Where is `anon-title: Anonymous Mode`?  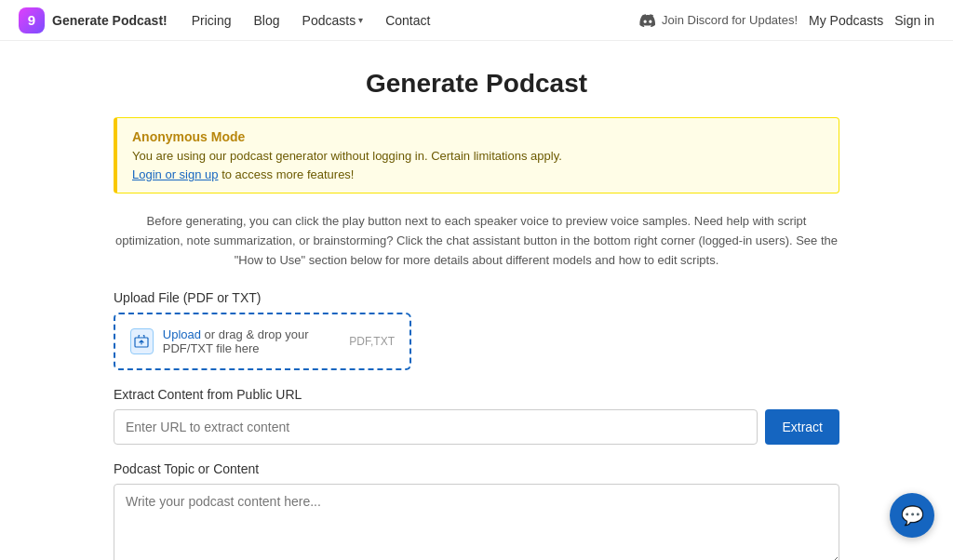
anon-title: Anonymous Mode is located at coordinates (478, 137).